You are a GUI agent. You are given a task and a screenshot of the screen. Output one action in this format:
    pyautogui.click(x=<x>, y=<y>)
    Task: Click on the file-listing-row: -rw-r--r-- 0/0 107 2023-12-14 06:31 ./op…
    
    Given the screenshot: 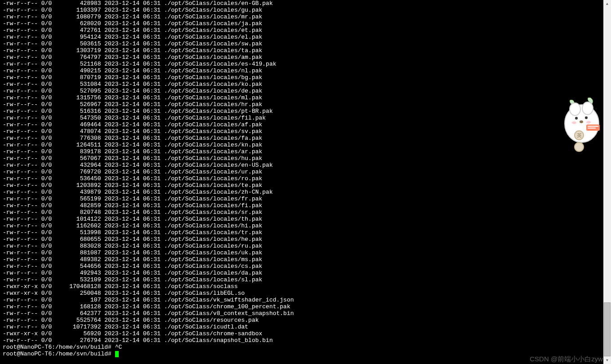 What is the action you would take?
    pyautogui.click(x=307, y=300)
    